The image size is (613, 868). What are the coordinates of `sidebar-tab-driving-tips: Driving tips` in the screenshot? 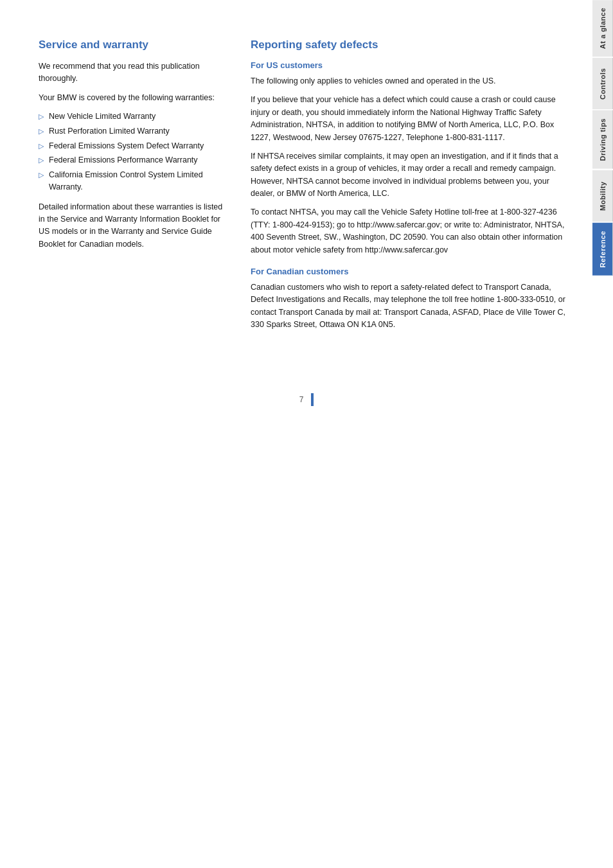 It's located at (603, 140).